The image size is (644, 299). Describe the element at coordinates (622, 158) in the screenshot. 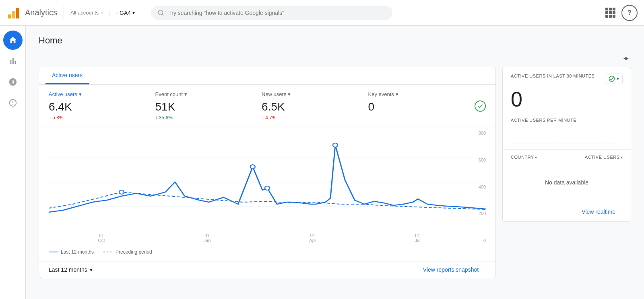

I see `active-users-col-dropdown-icon: ▾` at that location.